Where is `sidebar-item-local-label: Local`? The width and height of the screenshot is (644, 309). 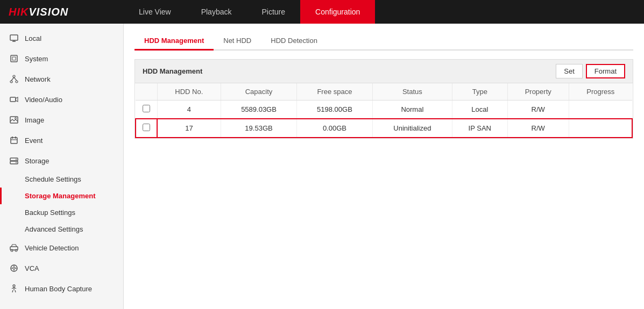 sidebar-item-local-label: Local is located at coordinates (33, 39).